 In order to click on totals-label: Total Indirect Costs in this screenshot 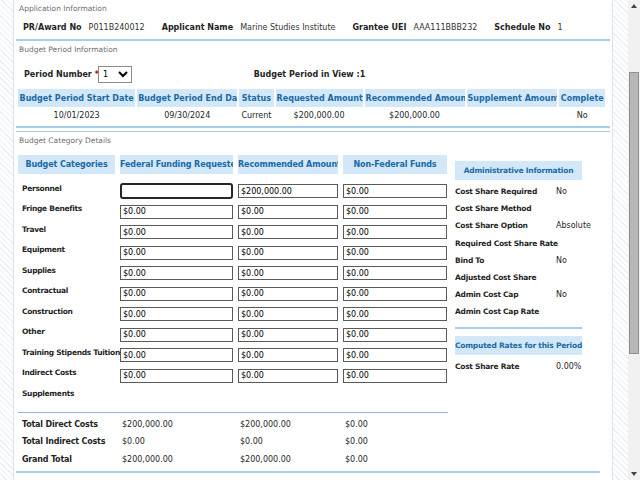, I will do `click(66, 442)`.